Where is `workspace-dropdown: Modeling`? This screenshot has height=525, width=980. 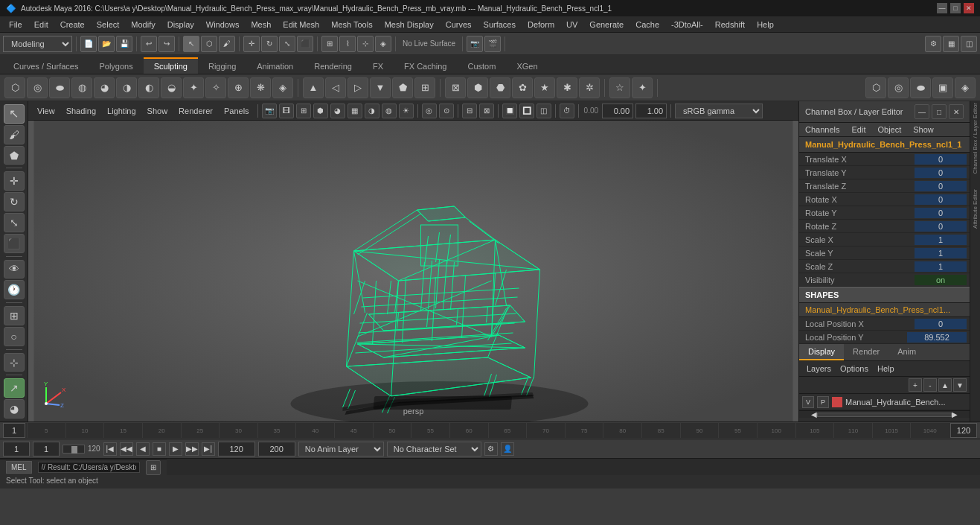
workspace-dropdown: Modeling is located at coordinates (37, 44).